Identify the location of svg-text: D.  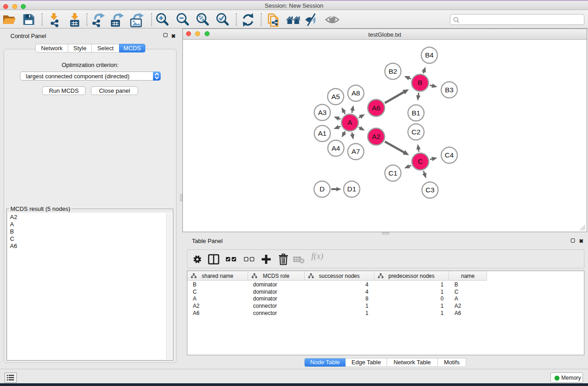
(322, 189).